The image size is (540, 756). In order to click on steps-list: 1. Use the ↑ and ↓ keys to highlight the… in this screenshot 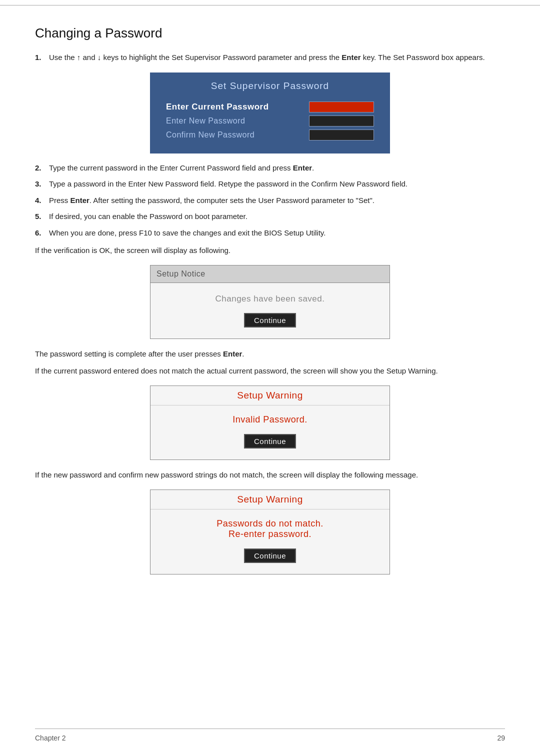, I will do `click(270, 58)`.